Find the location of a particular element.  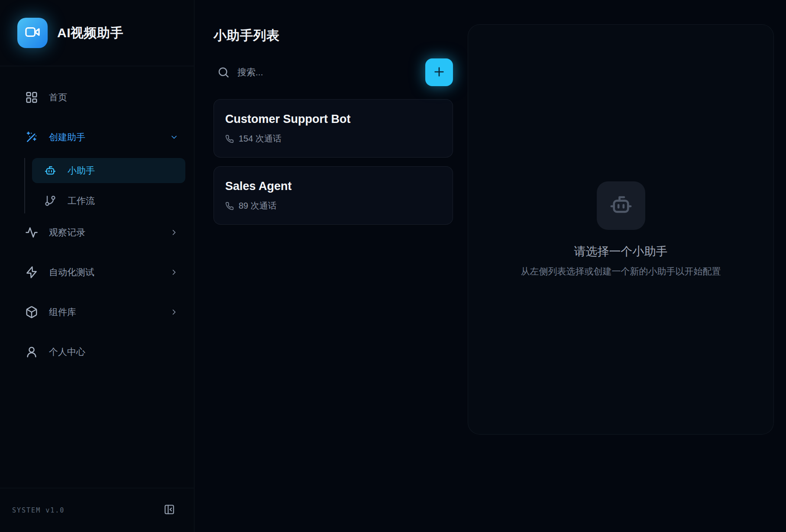

panel-left-close-icon is located at coordinates (169, 513).